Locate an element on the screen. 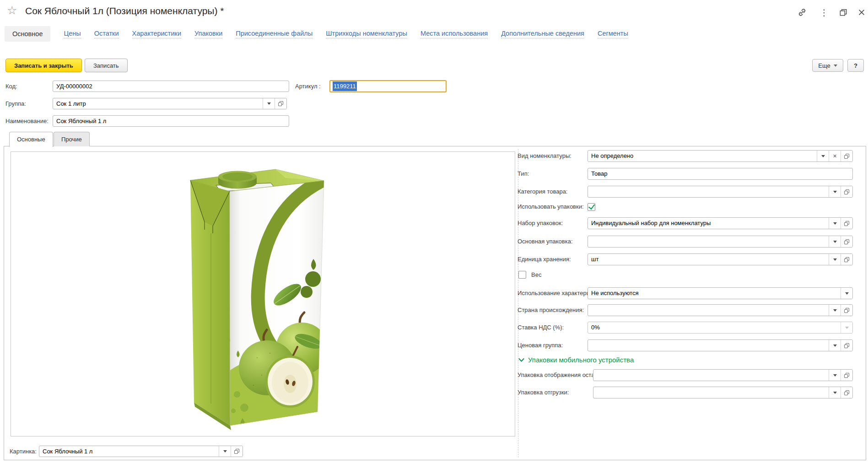  nav-link-packages: Упаковки is located at coordinates (209, 34).